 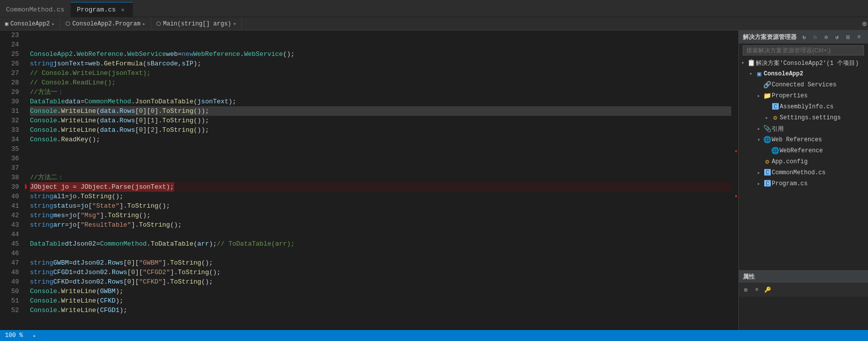 What do you see at coordinates (381, 225) in the screenshot?
I see `code-line-43: string arr = jo["ResultTable"].ToString(…` at bounding box center [381, 225].